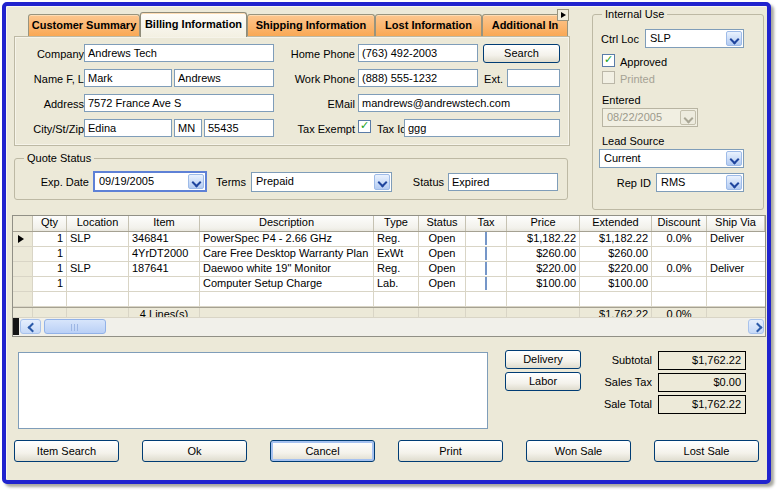 The width and height of the screenshot is (779, 490). I want to click on cell-item: 4YrDT2000, so click(164, 254).